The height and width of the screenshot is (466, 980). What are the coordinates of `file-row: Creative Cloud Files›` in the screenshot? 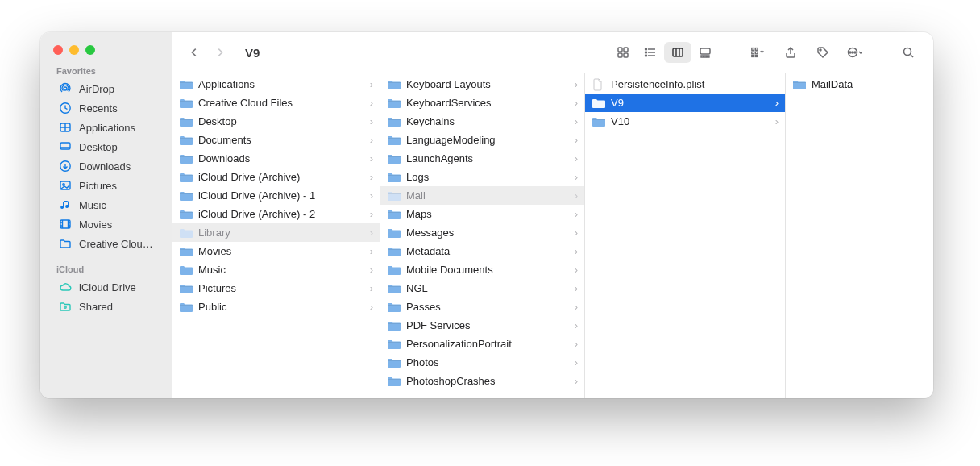 It's located at (276, 103).